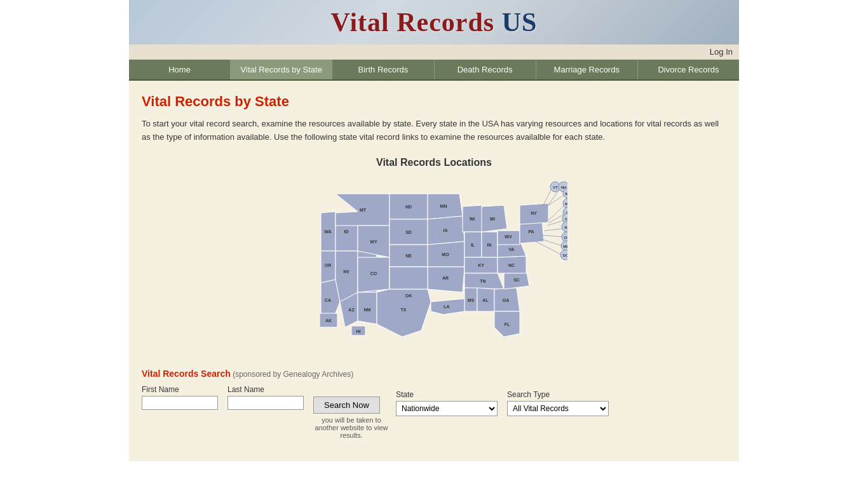  Describe the element at coordinates (351, 310) in the screenshot. I see `svg-text: AZ` at that location.